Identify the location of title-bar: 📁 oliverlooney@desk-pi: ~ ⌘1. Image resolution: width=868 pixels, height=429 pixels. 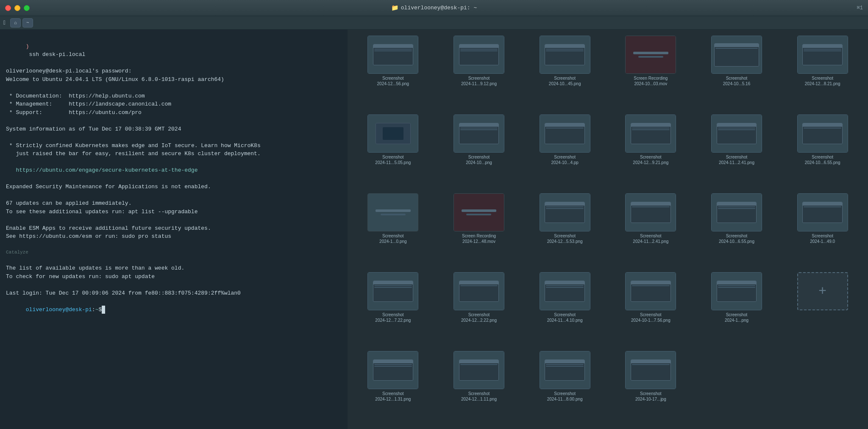
(434, 8).